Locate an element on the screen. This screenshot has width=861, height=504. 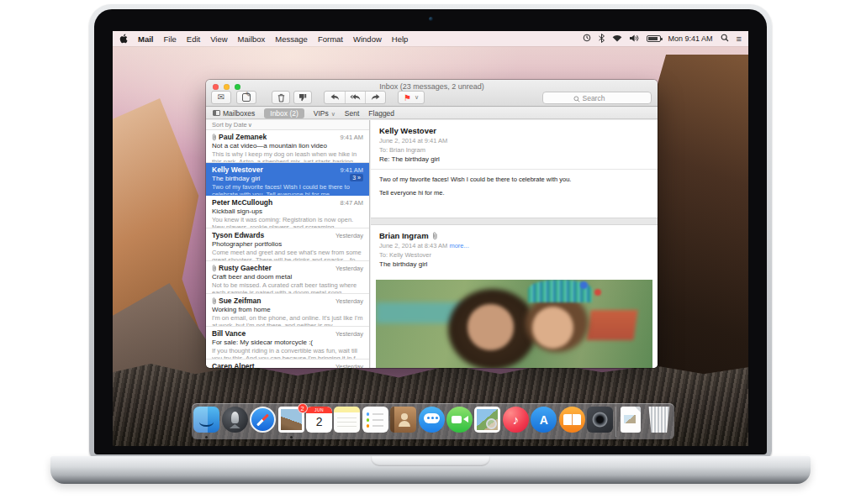
volume-icon is located at coordinates (634, 39).